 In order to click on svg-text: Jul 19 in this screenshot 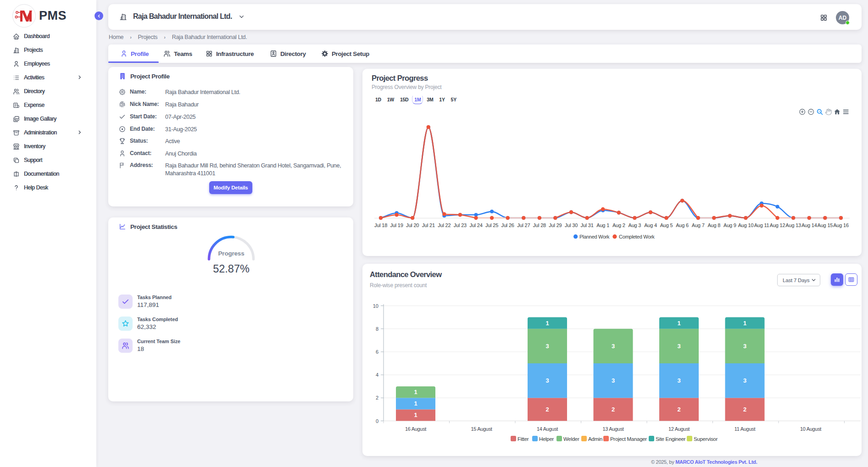, I will do `click(397, 225)`.